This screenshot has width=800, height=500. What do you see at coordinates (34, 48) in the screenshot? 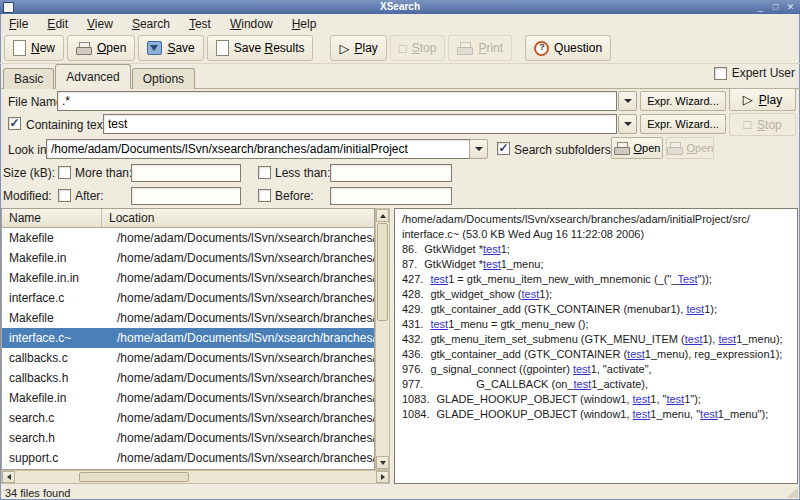
I see `new-toolbar-button: New` at bounding box center [34, 48].